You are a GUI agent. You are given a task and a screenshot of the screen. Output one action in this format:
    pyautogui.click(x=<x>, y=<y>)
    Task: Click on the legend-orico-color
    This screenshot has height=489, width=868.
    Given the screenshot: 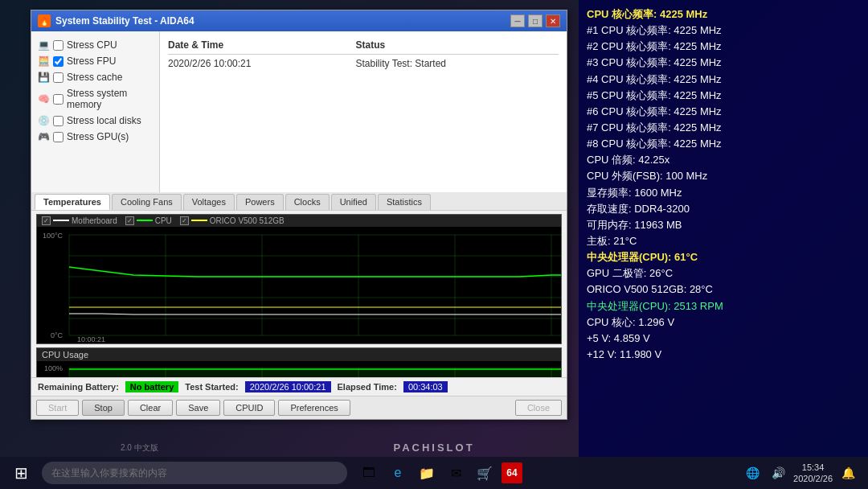 What is the action you would take?
    pyautogui.click(x=199, y=220)
    